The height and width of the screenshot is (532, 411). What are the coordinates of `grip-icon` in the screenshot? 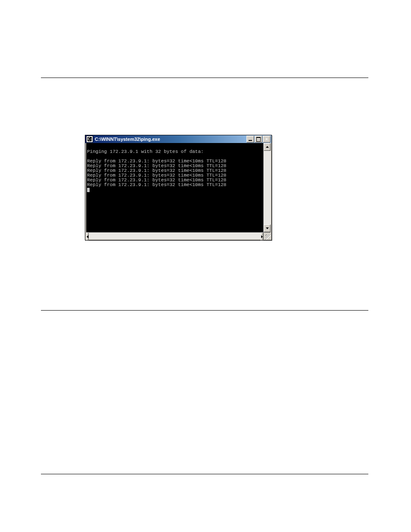 It's located at (268, 237).